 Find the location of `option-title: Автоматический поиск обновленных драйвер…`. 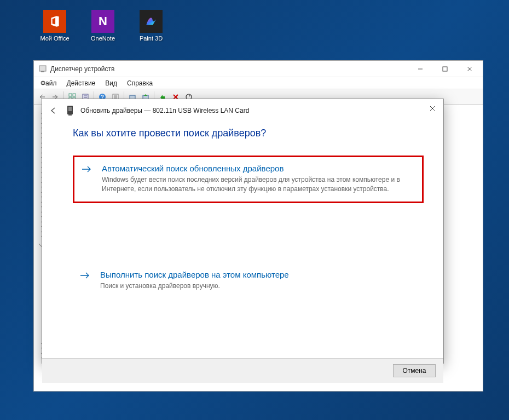

option-title: Автоматический поиск обновленных драйвер… is located at coordinates (258, 169).